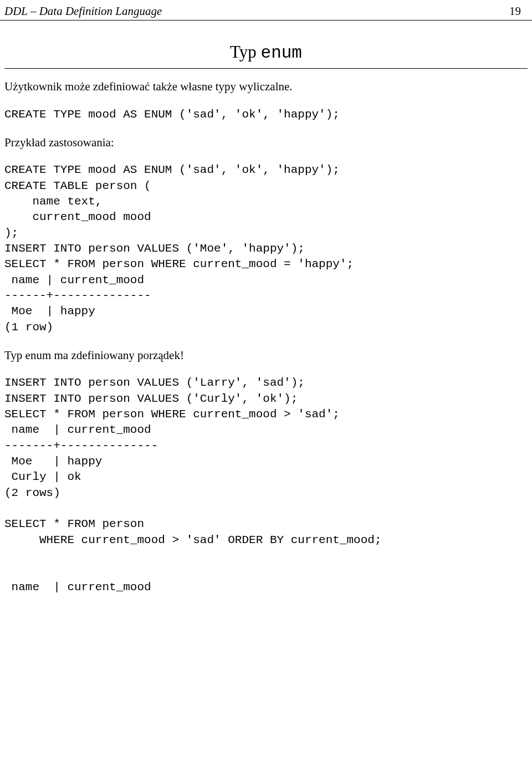 The image size is (532, 757). What do you see at coordinates (266, 53) in the screenshot?
I see `page-title: Typ enum` at bounding box center [266, 53].